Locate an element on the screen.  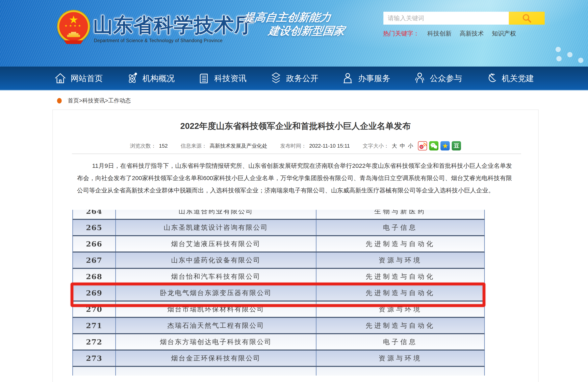
nav-label: 网站首页 is located at coordinates (87, 78).